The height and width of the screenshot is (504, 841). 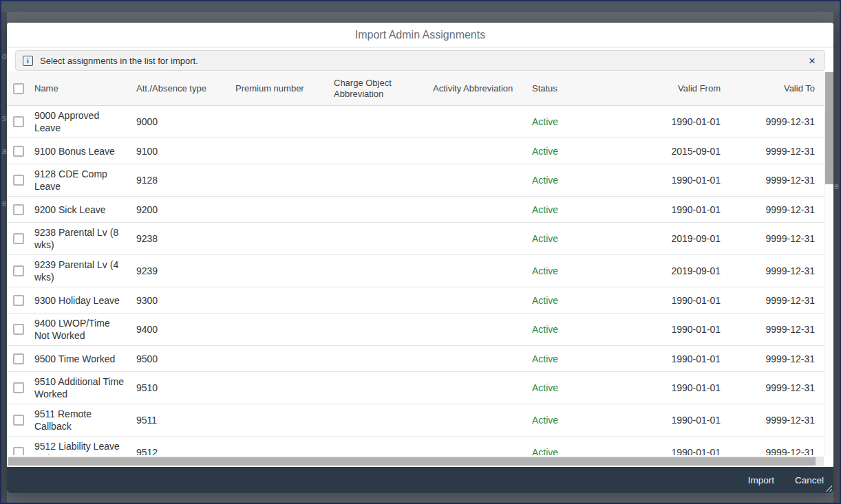 I want to click on cell-name: 9239 Parental Lv (4 wks), so click(x=85, y=271).